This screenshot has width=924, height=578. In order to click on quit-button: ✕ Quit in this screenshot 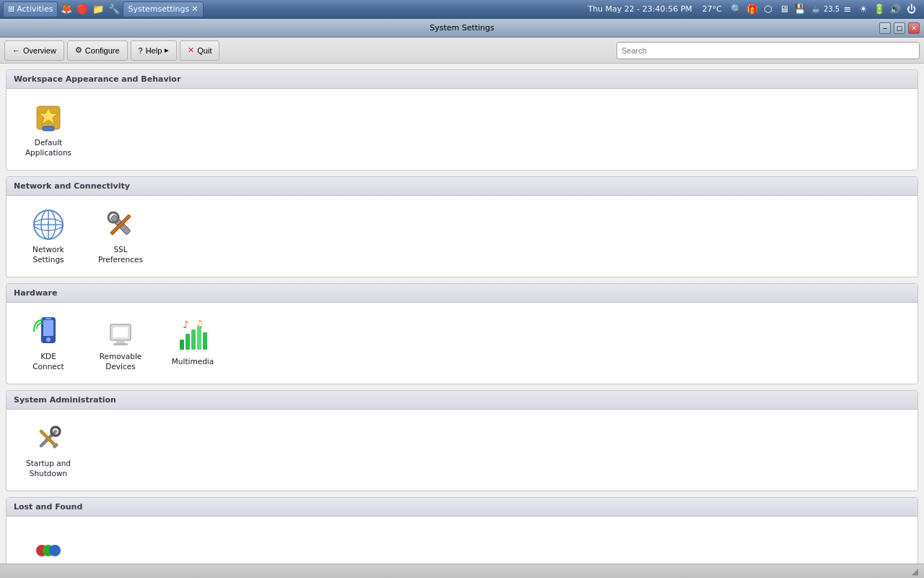, I will do `click(199, 51)`.